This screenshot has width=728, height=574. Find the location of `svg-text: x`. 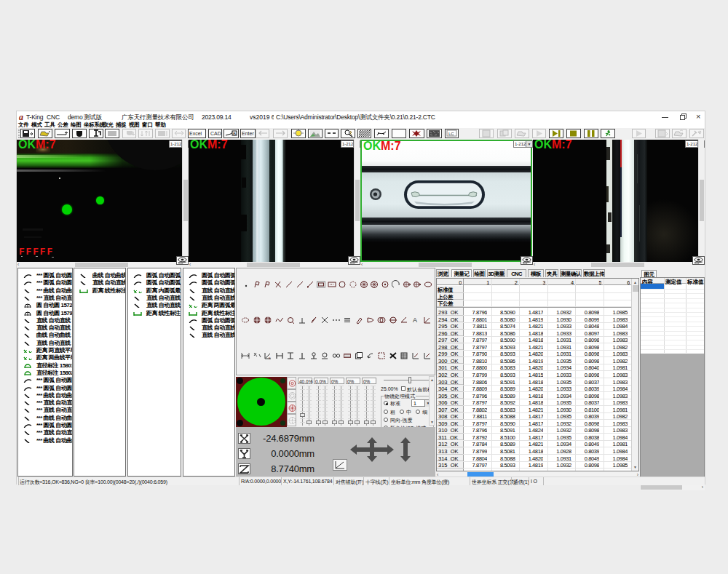

svg-text: x is located at coordinates (269, 358).